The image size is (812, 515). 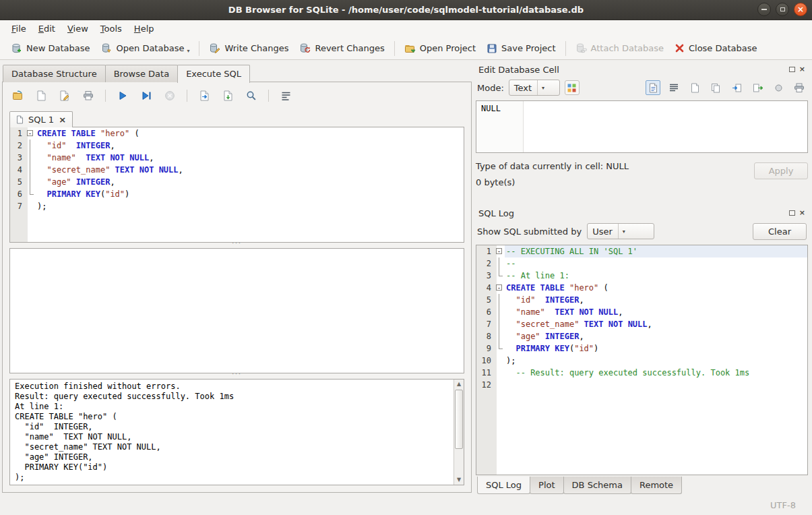 I want to click on open-sql-file-icon, so click(x=18, y=96).